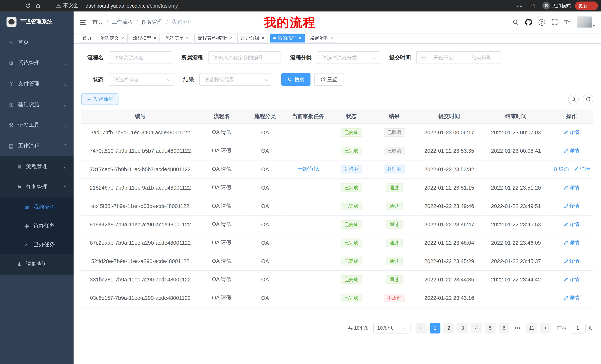 Image resolution: width=601 pixels, height=364 pixels. I want to click on date-range-picker: 开始日期 - 结束日期, so click(459, 58).